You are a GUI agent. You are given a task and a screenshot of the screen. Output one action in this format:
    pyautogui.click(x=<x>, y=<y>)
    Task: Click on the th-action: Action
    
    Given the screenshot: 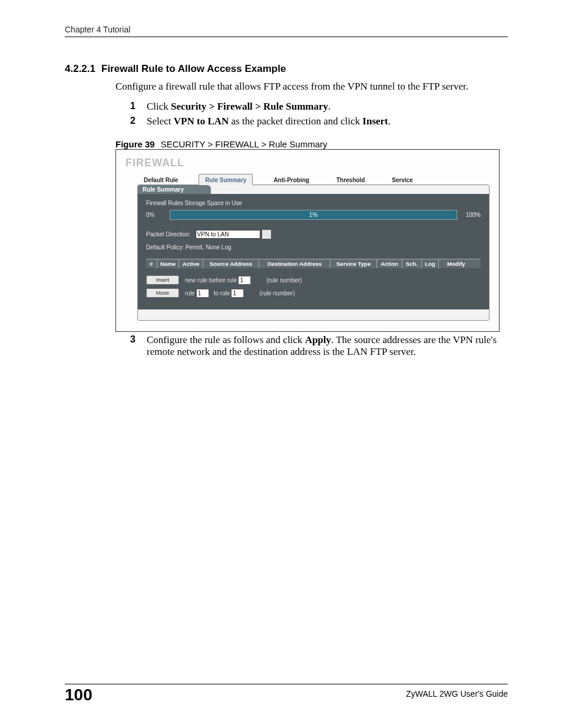 What is the action you would take?
    pyautogui.click(x=390, y=264)
    